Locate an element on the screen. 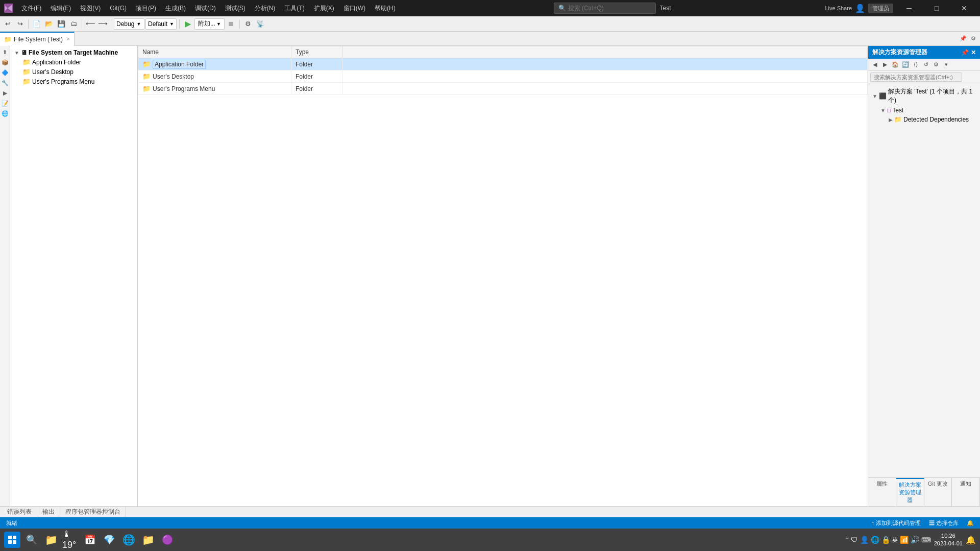 This screenshot has width=980, height=551. deps-expand-icon: ▶ is located at coordinates (891, 119).